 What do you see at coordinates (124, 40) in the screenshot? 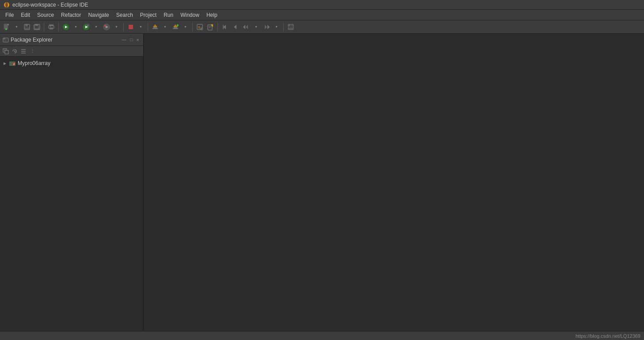
I see `panel-minimize-button: —` at bounding box center [124, 40].